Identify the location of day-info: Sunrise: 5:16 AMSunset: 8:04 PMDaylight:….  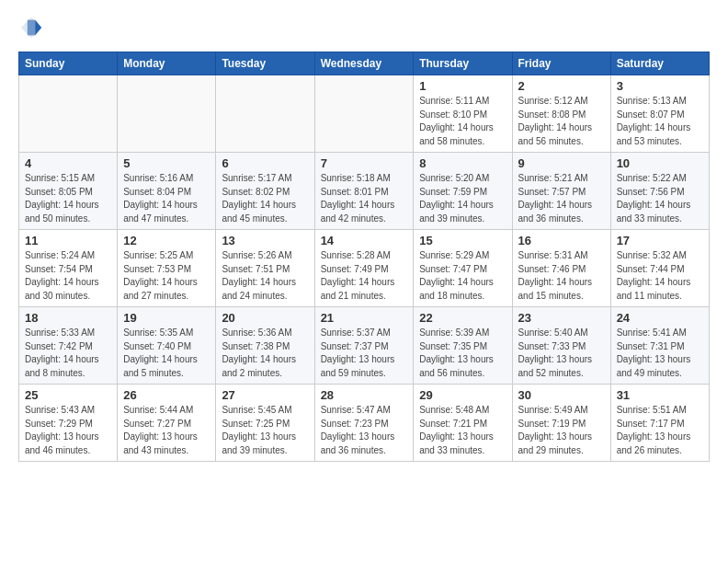
(166, 199).